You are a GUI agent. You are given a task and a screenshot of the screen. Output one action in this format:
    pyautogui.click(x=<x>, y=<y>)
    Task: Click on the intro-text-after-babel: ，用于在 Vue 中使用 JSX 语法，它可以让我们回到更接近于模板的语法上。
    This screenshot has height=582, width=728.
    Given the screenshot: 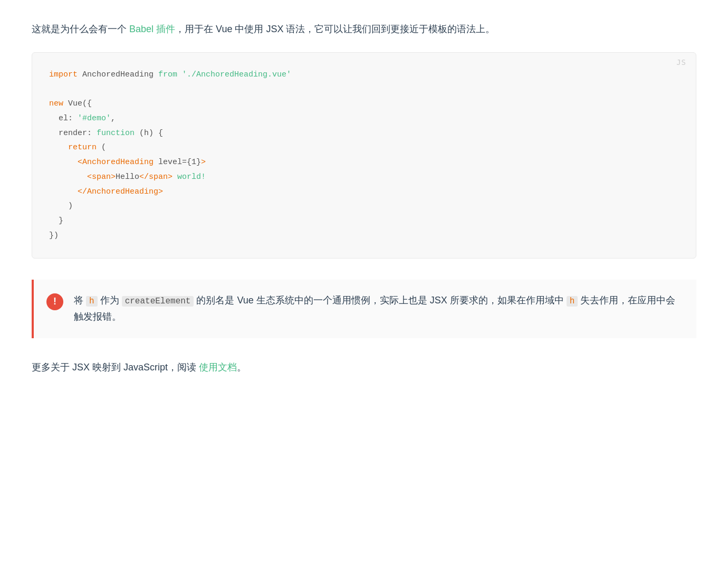 What is the action you would take?
    pyautogui.click(x=335, y=29)
    